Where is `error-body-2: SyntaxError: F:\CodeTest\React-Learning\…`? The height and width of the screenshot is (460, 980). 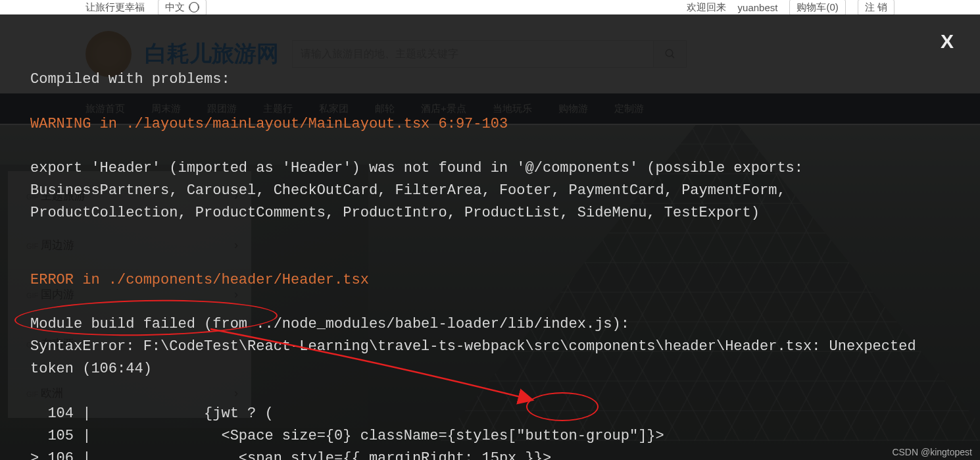
error-body-2: SyntaxError: F:\CodeTest\React-Learning\… is located at coordinates (478, 358).